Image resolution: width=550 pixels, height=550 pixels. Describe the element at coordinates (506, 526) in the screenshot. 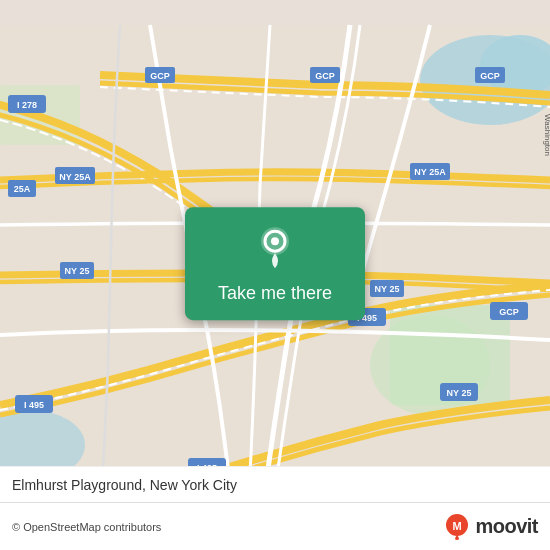

I see `moovit-brand-text: moovit` at that location.